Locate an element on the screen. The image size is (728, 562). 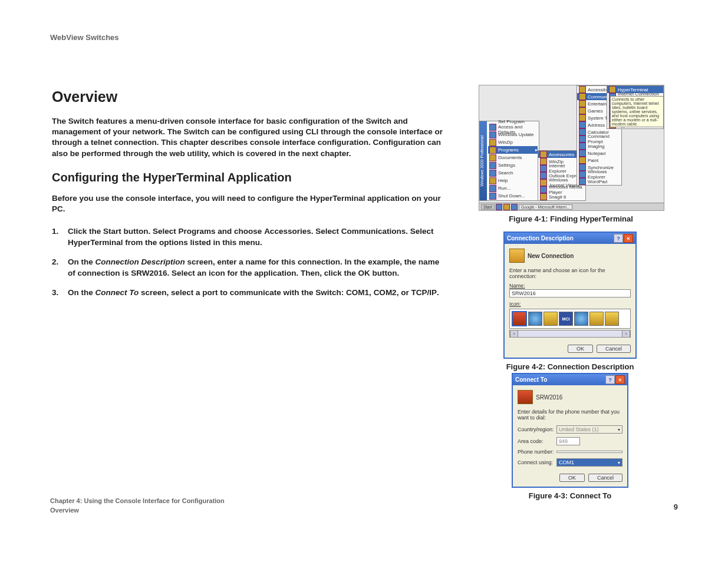
help-icon is located at coordinates (493, 181).